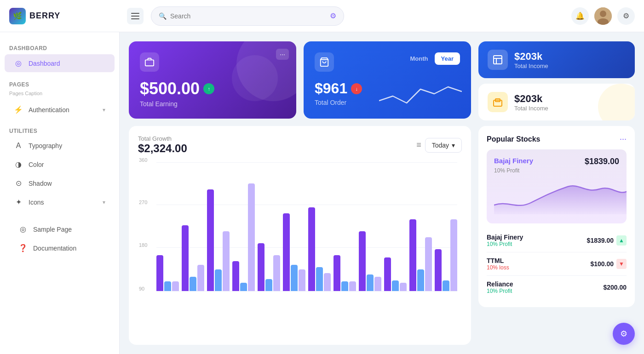 This screenshot has width=644, height=354. I want to click on sidebar-label-sample: Sample Page, so click(52, 229).